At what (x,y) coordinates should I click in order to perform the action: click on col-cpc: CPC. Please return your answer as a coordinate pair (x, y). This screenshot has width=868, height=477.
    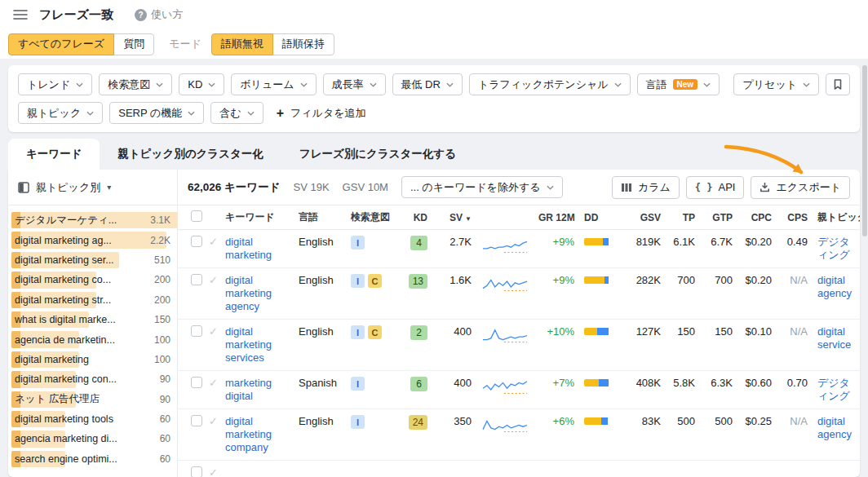
    Looking at the image, I should click on (757, 218).